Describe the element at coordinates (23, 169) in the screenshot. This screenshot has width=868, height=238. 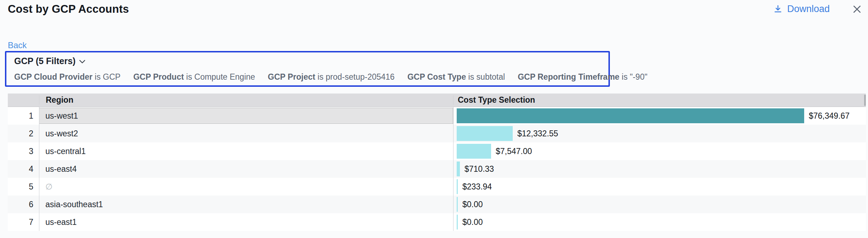
I see `row-index: 4` at that location.